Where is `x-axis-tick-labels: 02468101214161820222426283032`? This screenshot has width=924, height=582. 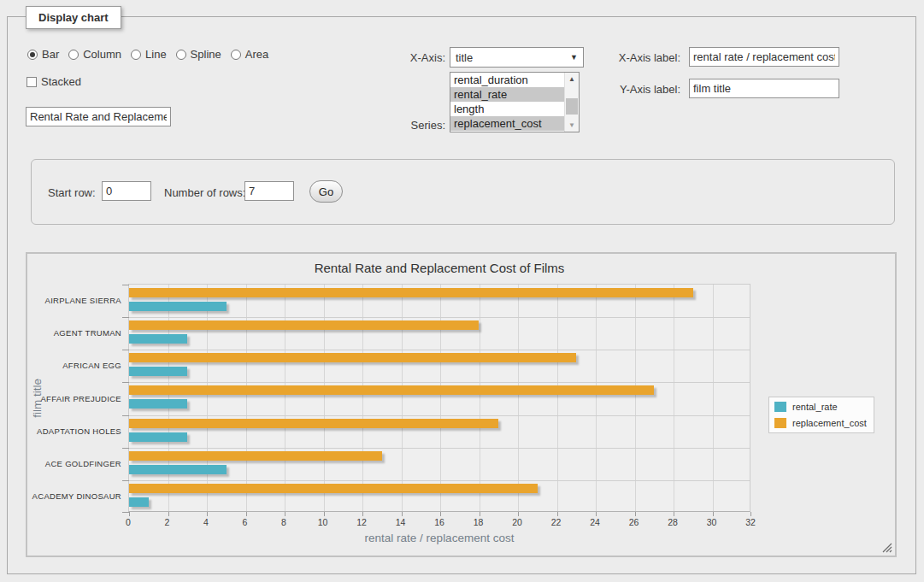 x-axis-tick-labels: 02468101214161820222426283032 is located at coordinates (439, 523).